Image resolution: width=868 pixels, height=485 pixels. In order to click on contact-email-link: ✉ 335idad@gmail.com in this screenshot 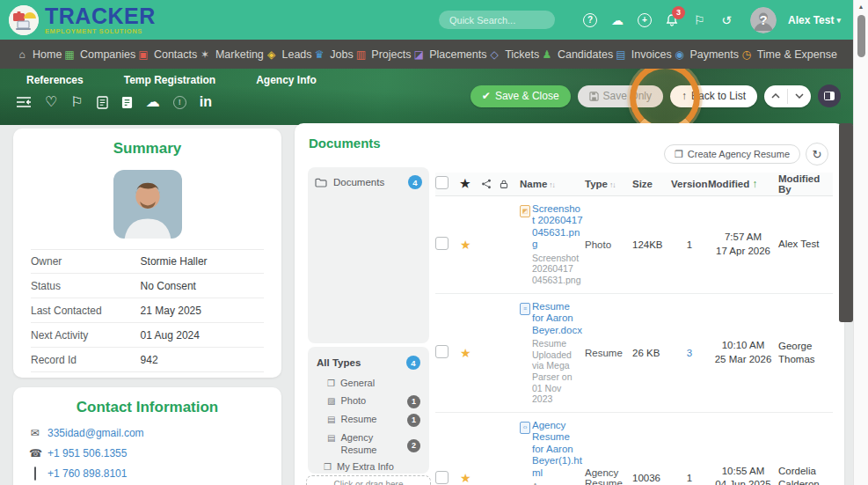, I will do `click(155, 433)`.